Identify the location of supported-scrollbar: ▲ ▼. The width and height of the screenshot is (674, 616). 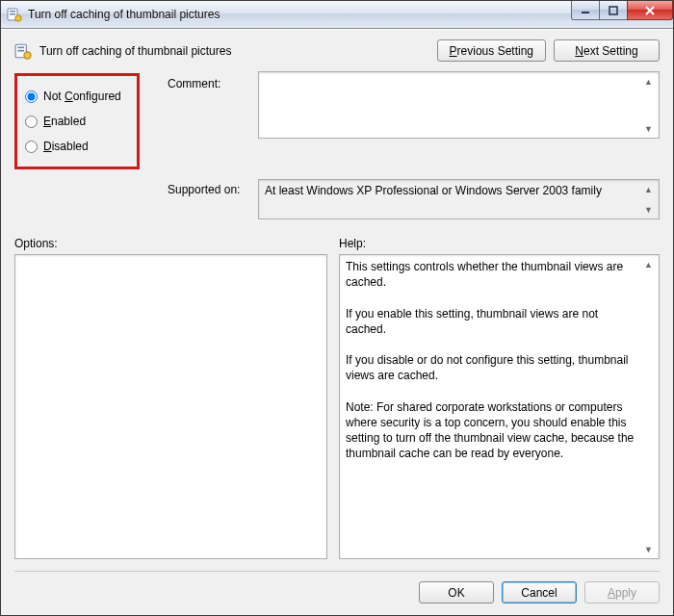
(649, 199).